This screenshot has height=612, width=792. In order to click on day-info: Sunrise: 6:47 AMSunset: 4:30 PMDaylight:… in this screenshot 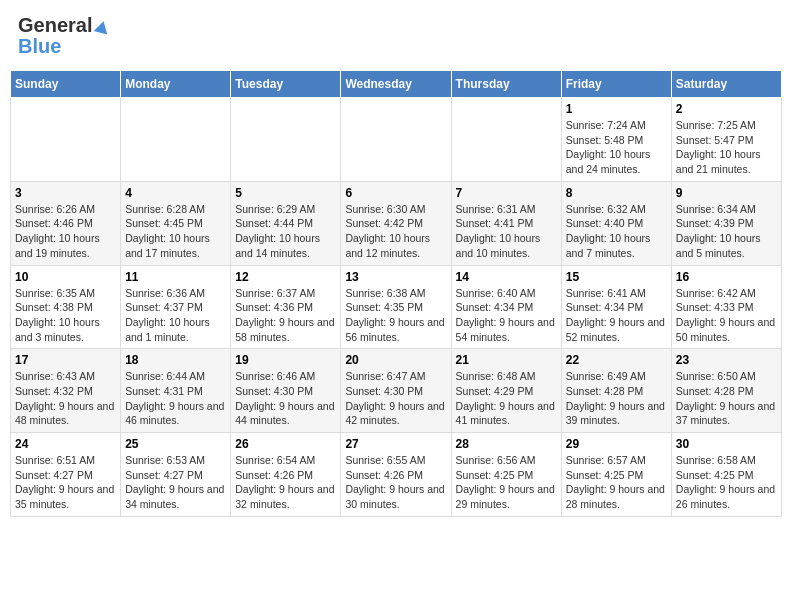, I will do `click(396, 398)`.